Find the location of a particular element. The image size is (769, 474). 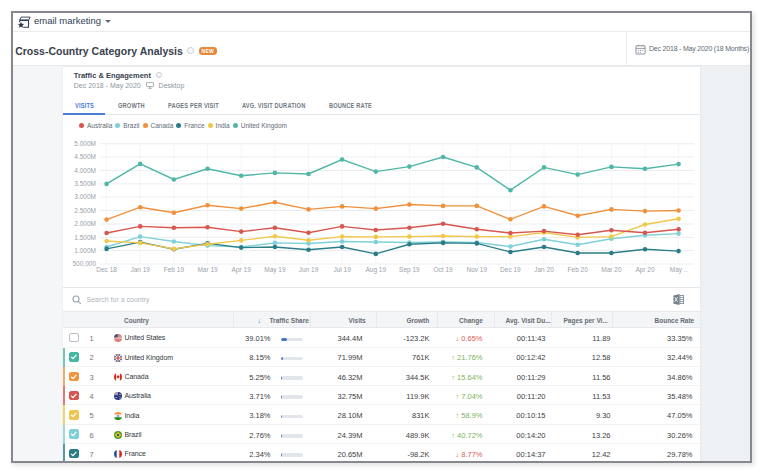

svg-text: Dec 18 is located at coordinates (106, 270).